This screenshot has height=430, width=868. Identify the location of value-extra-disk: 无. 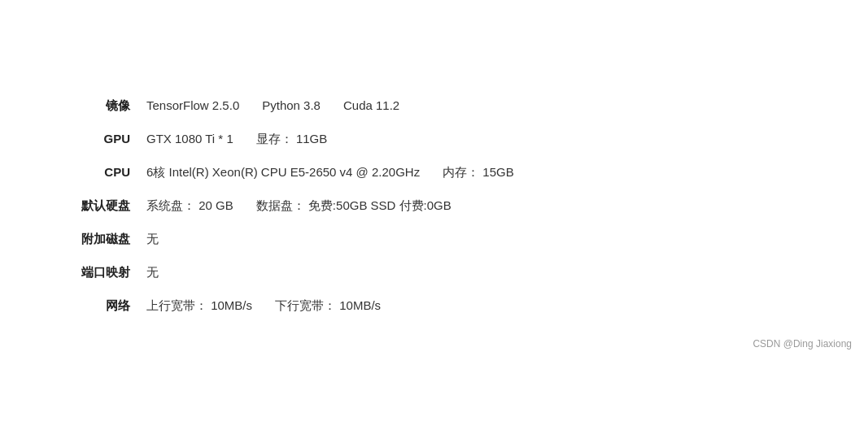
(164, 239).